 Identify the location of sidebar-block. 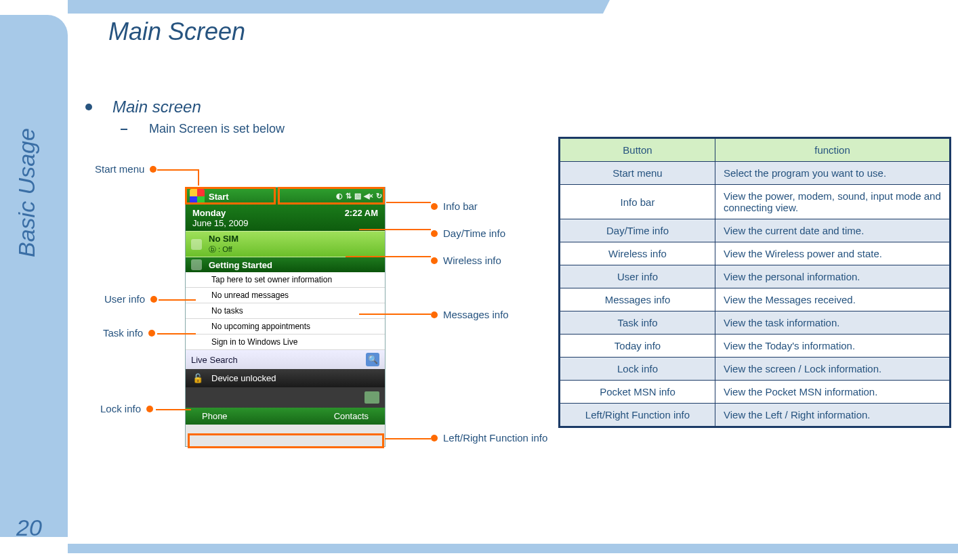
(34, 276).